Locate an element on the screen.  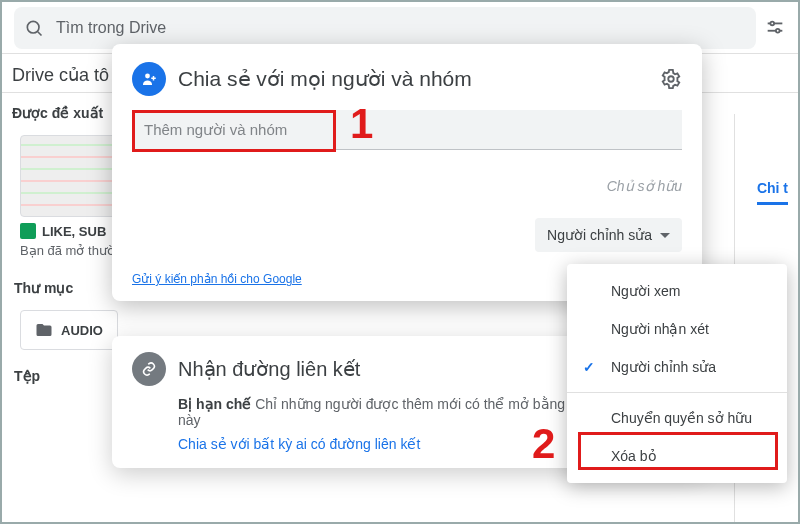
role-button-label: Người chỉnh sửa is located at coordinates (600, 235).